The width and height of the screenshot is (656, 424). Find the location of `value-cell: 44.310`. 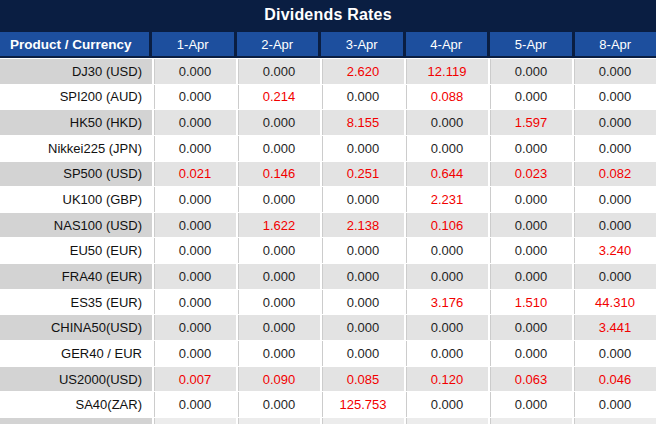

value-cell: 44.310 is located at coordinates (614, 302).